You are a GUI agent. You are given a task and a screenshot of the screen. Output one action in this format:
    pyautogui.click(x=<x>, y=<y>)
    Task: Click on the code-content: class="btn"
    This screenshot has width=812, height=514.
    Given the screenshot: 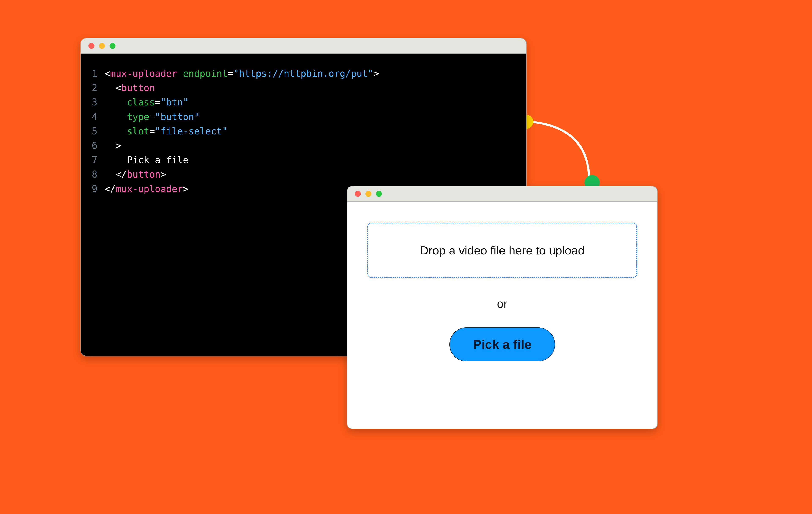 What is the action you would take?
    pyautogui.click(x=146, y=102)
    